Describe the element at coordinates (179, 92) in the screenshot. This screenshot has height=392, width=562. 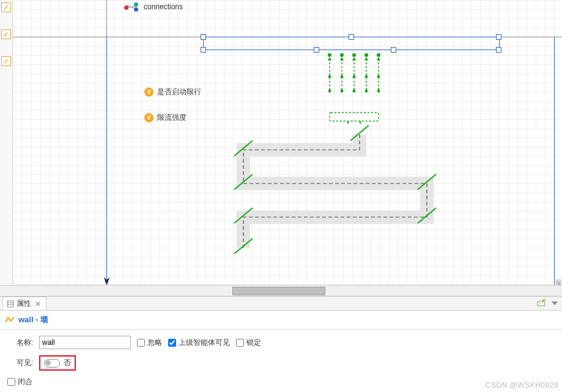
I see `variable-label: 是否启动限行` at that location.